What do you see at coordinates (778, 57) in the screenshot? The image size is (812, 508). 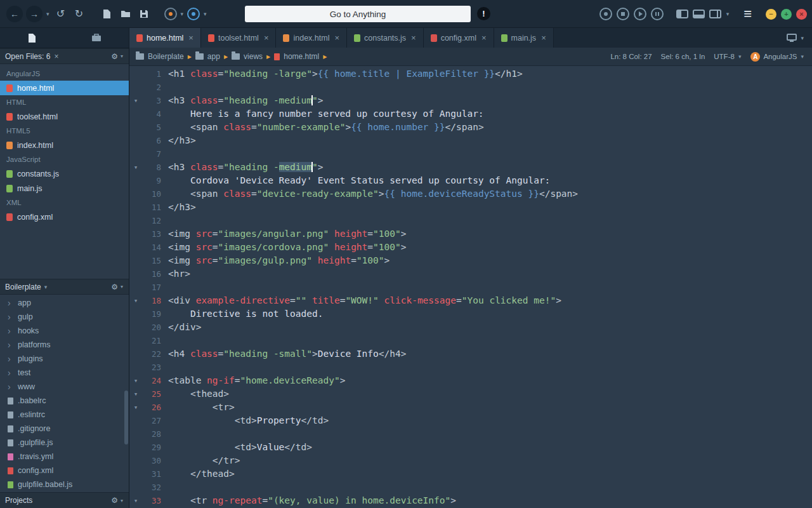 I see `language-selector: A AngularJS ▾` at bounding box center [778, 57].